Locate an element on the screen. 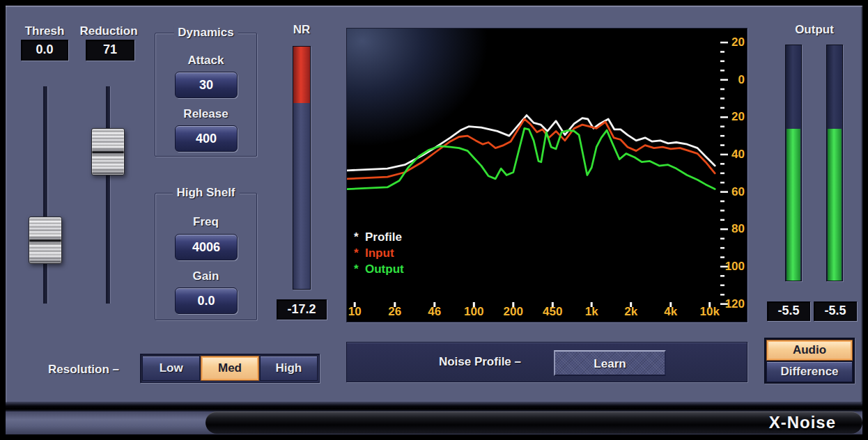 This screenshot has width=868, height=440. output-value-left: -5.5 is located at coordinates (789, 311).